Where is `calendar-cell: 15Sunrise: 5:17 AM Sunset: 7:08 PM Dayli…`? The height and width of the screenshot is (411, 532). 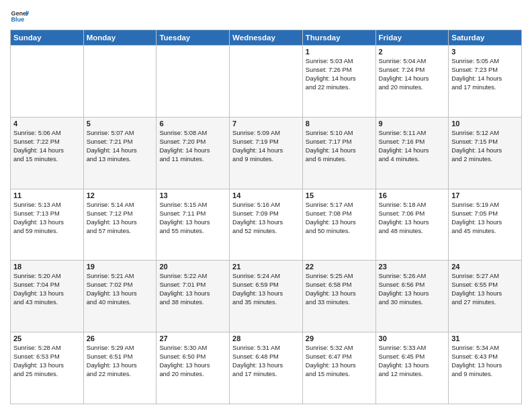
calendar-cell: 15Sunrise: 5:17 AM Sunset: 7:08 PM Dayli… is located at coordinates (339, 224).